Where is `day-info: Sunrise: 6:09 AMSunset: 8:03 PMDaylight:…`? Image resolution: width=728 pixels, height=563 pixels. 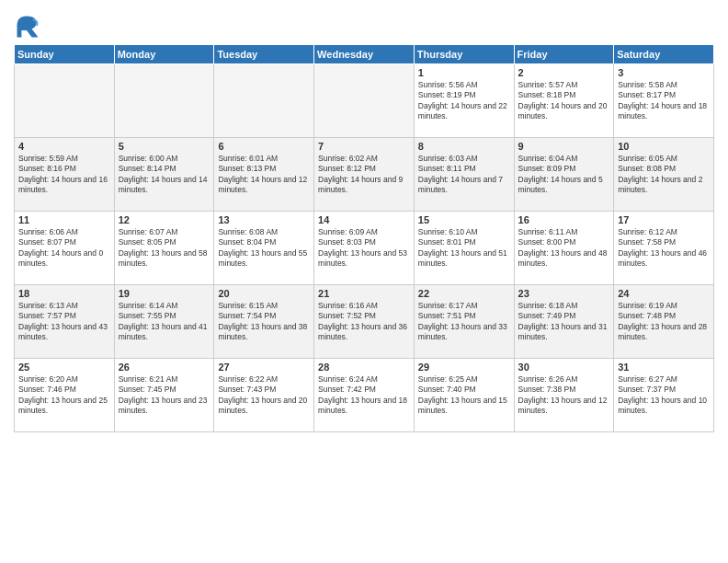
day-info: Sunrise: 6:09 AMSunset: 8:03 PMDaylight:… is located at coordinates (364, 248).